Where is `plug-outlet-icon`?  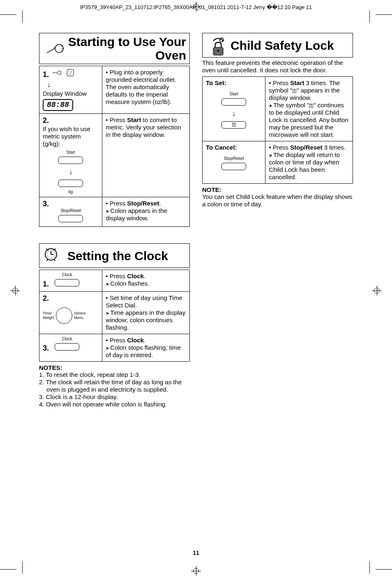 plug-outlet-icon is located at coordinates (63, 74).